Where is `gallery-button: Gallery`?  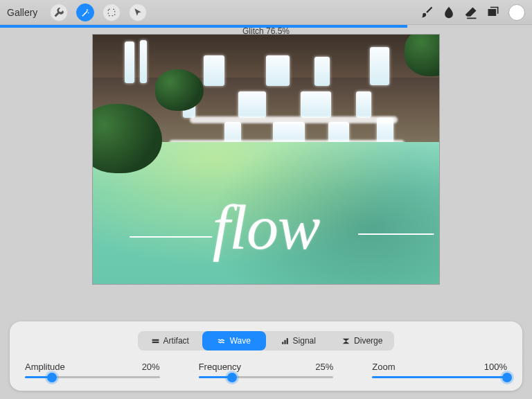 gallery-button: Gallery is located at coordinates (22, 12).